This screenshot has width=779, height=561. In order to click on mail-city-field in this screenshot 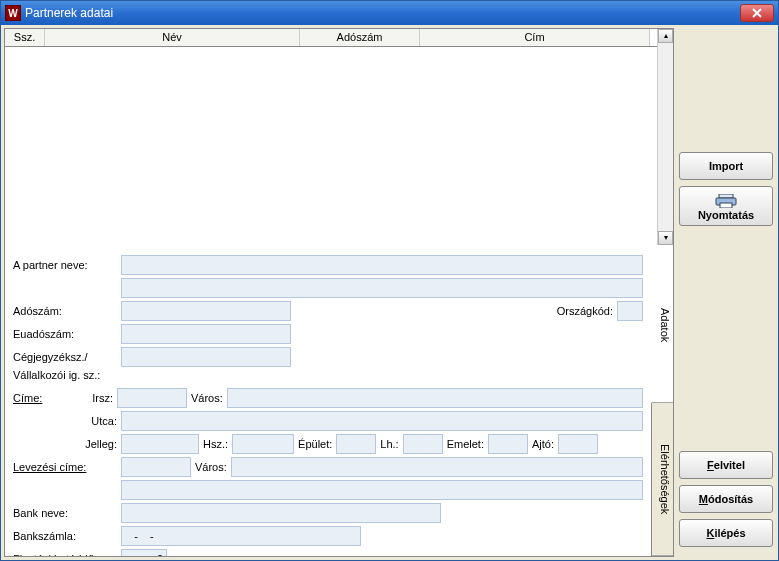, I will do `click(437, 467)`.